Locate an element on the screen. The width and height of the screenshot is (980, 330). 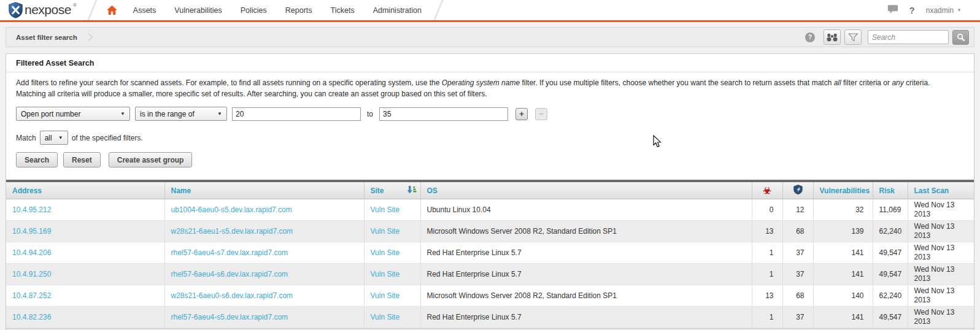
search-submit-button: Search is located at coordinates (37, 159).